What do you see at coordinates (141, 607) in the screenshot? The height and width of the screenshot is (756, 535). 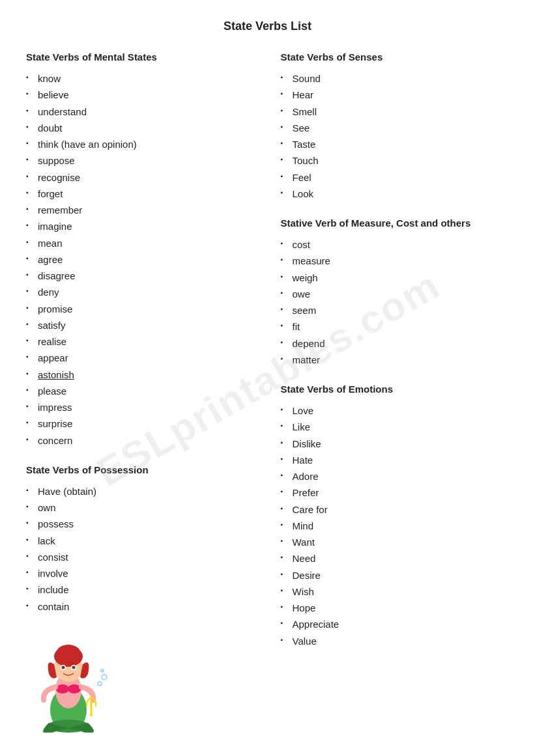 I see `list-item: contain` at bounding box center [141, 607].